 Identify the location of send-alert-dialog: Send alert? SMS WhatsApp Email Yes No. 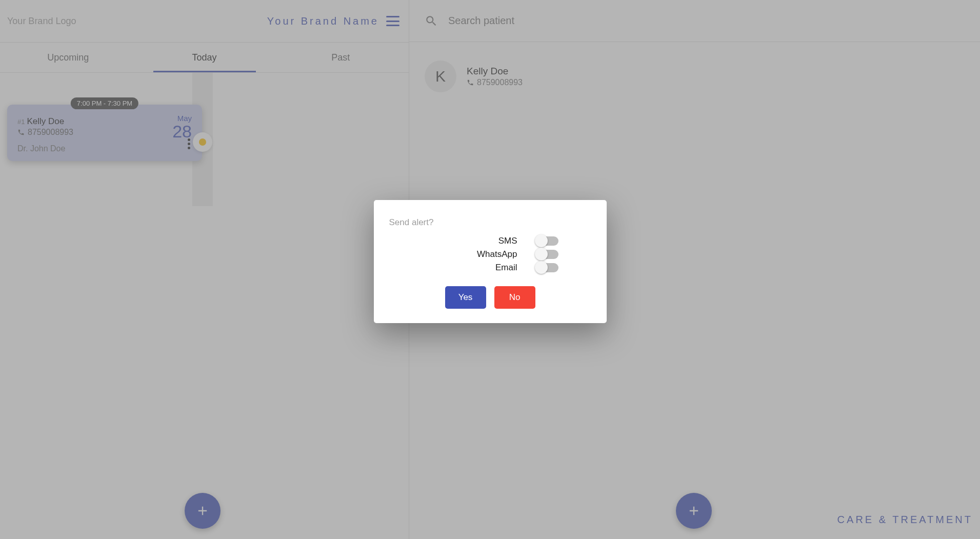
(490, 262).